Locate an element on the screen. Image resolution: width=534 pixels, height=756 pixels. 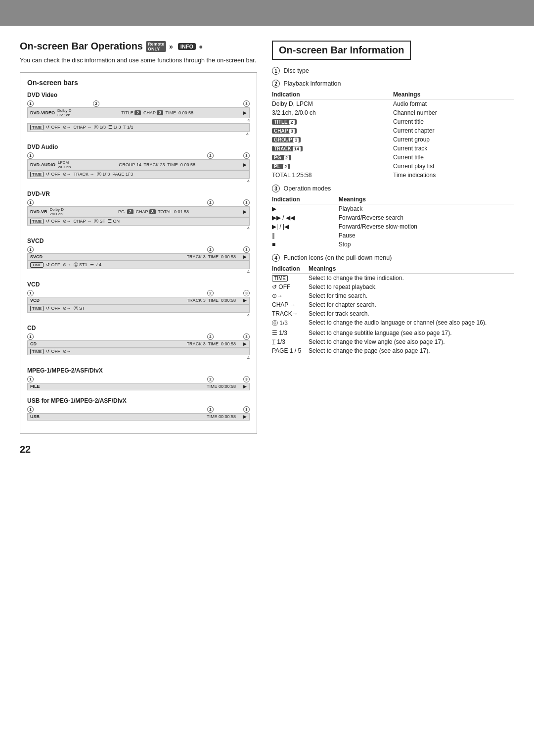
meaning-pg: Current title is located at coordinates (454, 157).